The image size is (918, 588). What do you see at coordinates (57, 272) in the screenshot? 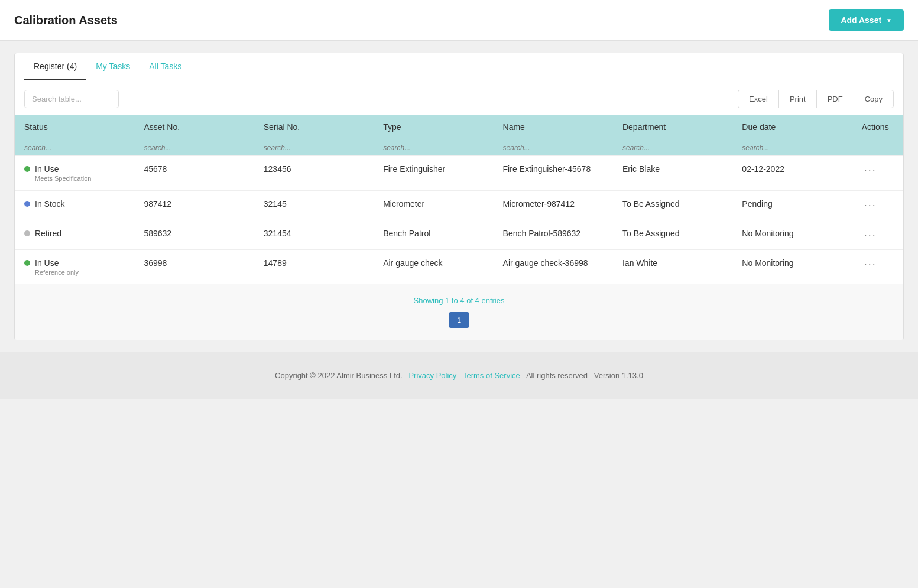
I see `status-sub-3: Reference only` at bounding box center [57, 272].